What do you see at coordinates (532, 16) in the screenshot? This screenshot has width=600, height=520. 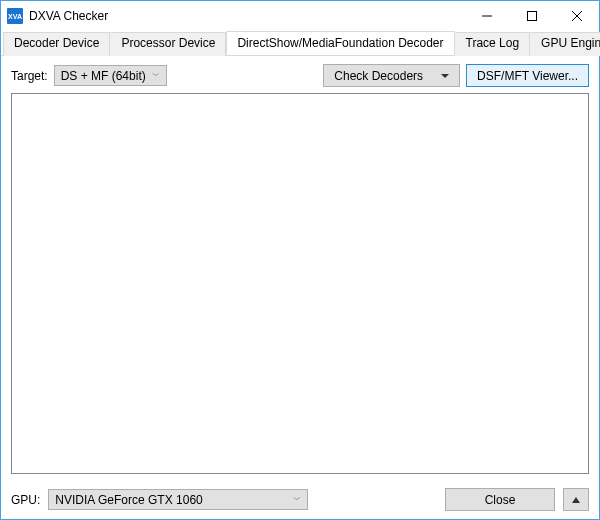 I see `window-controls` at bounding box center [532, 16].